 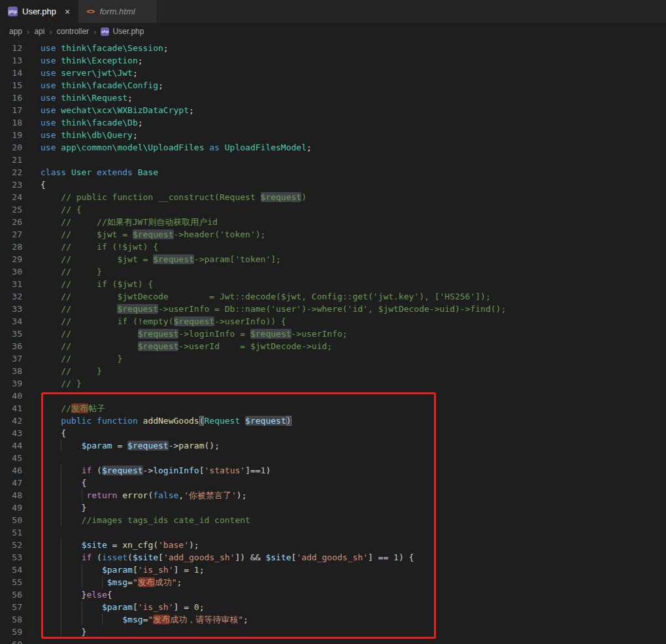 I want to click on code-line: 31 // if ($jwt) {, so click(x=333, y=284).